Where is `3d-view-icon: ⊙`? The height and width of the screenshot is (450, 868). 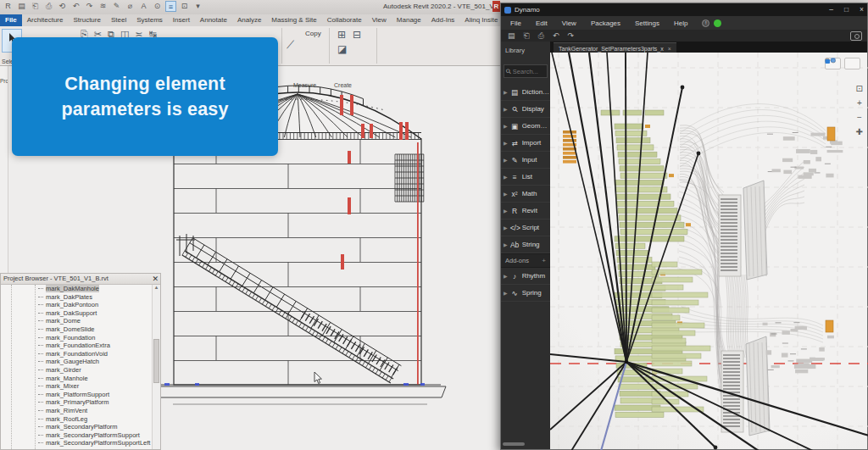 3d-view-icon: ⊙ is located at coordinates (158, 7).